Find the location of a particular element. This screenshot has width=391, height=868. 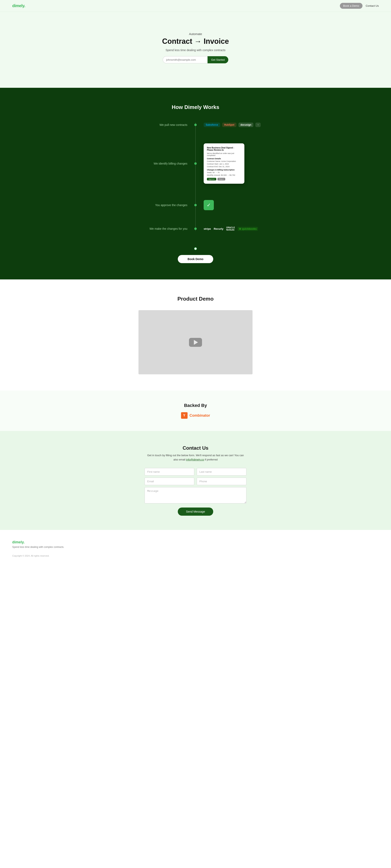

backed-by-section: Backed By Y Combinator is located at coordinates (196, 411).